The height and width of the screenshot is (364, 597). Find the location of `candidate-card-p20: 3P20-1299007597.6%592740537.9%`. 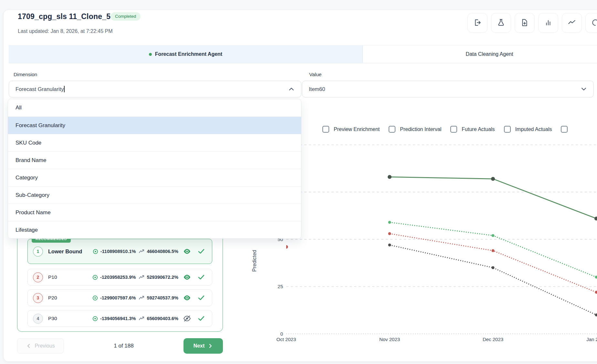

candidate-card-p20: 3P20-1299007597.6%592740537.9% is located at coordinates (120, 298).